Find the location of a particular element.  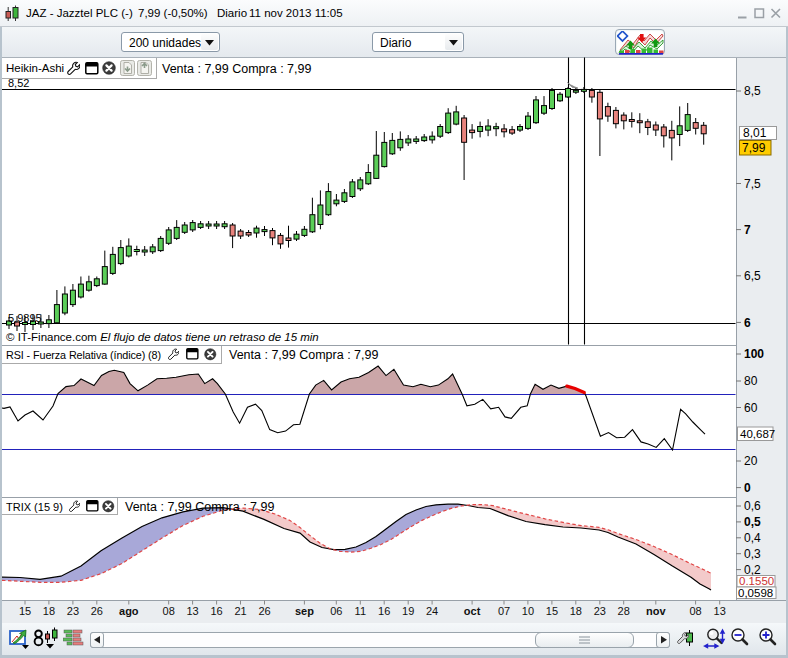

svg-text: 60 is located at coordinates (751, 408).